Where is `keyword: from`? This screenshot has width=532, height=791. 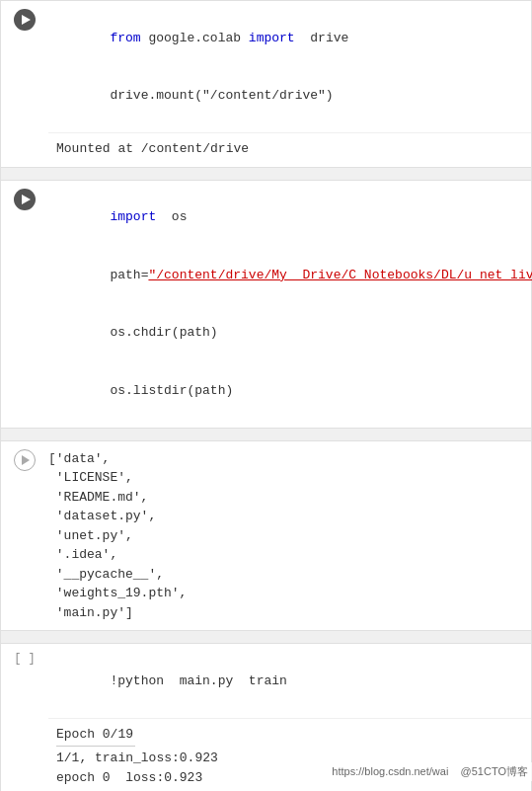
keyword: from is located at coordinates (124, 38).